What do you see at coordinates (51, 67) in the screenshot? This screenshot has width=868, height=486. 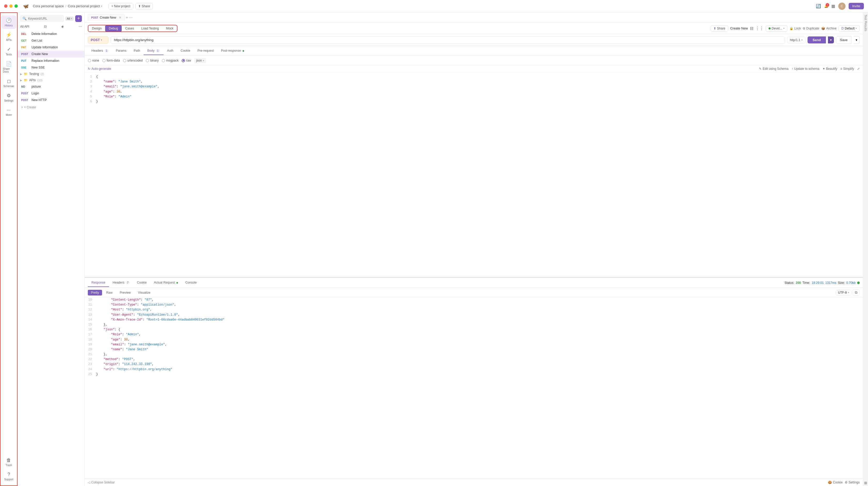 I see `list-item: SSE New SSE` at bounding box center [51, 67].